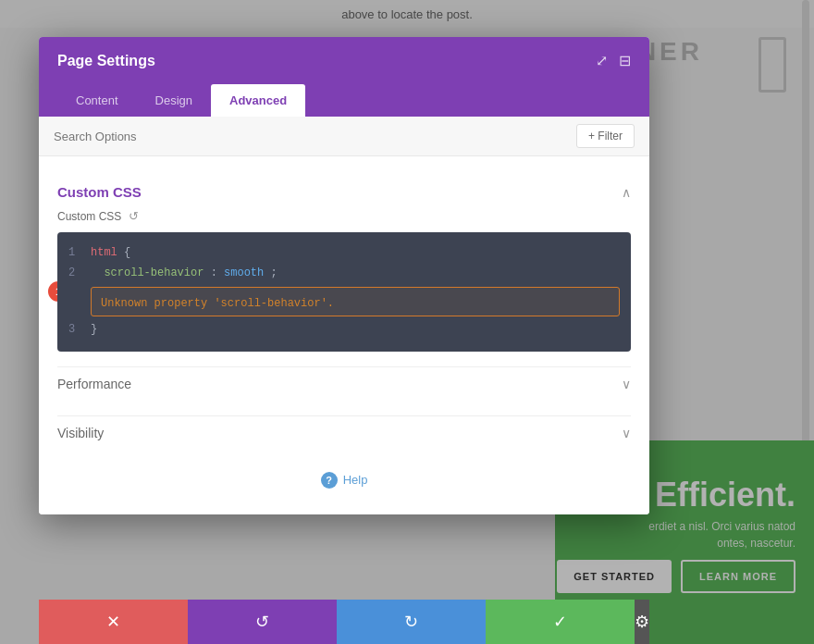 The image size is (814, 644). What do you see at coordinates (642, 622) in the screenshot?
I see `settings-icon: ⚙` at bounding box center [642, 622].